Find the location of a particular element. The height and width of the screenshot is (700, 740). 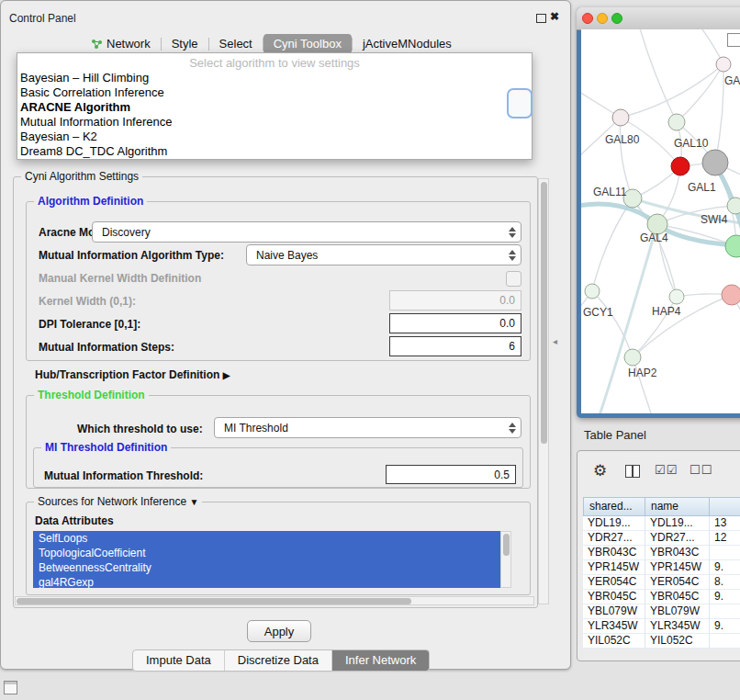

close-traffic-light is located at coordinates (588, 18).